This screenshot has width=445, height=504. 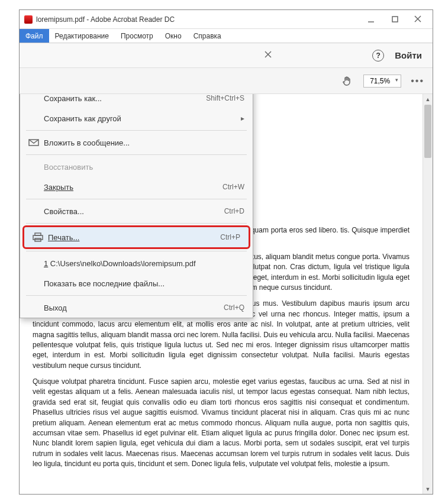 What do you see at coordinates (395, 20) in the screenshot?
I see `maximize-button` at bounding box center [395, 20].